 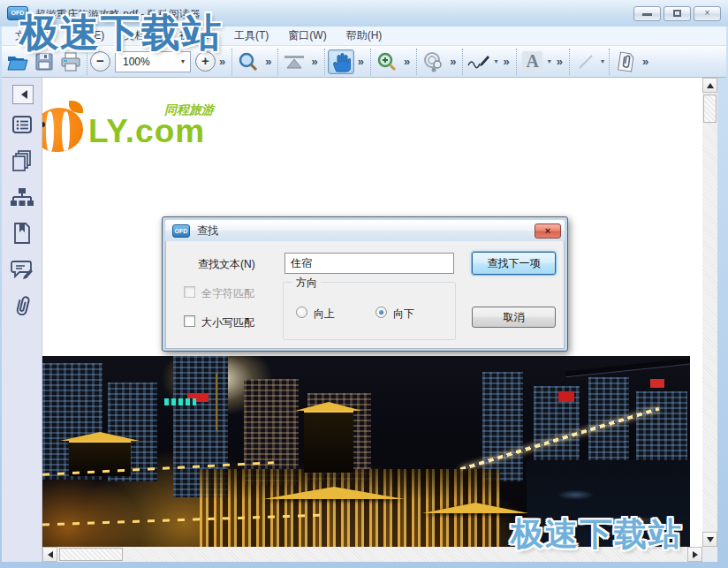 I want to click on collapse-panel-button, so click(x=23, y=95).